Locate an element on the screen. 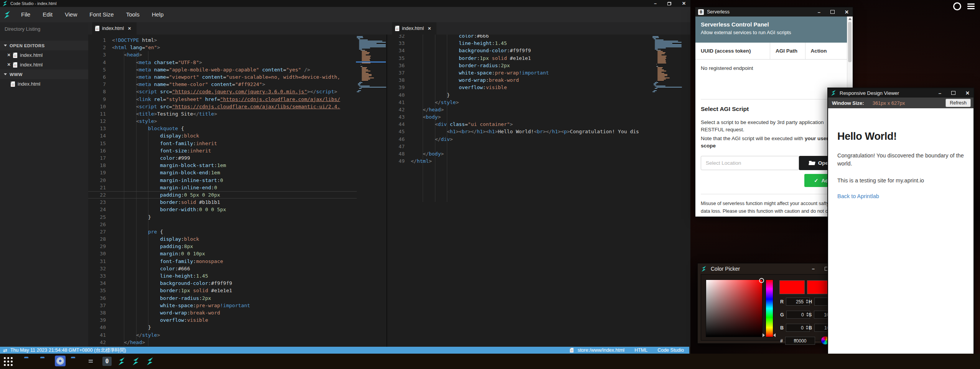  status-datetime: Thu May 11 2023 21:54:48 GMT+0800 (台北標準時… is located at coordinates (68, 350).